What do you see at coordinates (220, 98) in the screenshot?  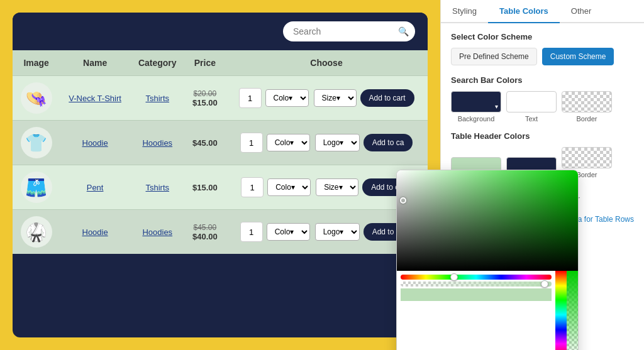 I see `table-row: 👒V-Neck T-ShirtTshirts$20.00$15.00Colo▾S…` at bounding box center [220, 98].